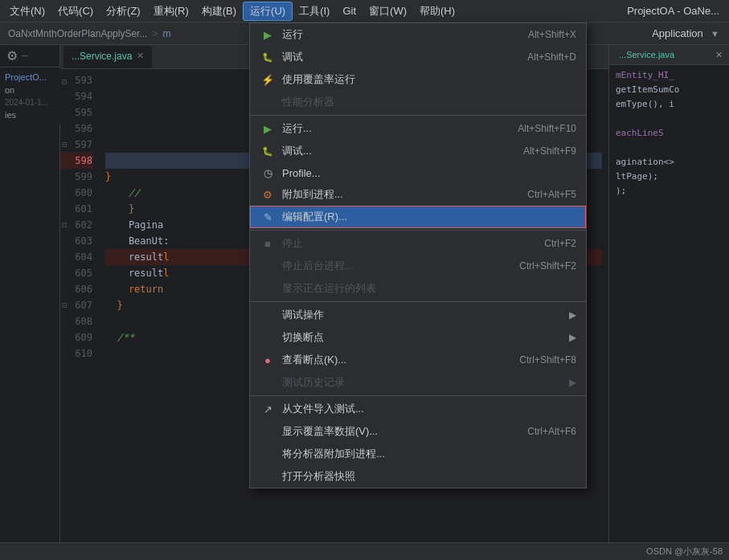 The height and width of the screenshot is (560, 729). Describe the element at coordinates (268, 431) in the screenshot. I see `show-coverage-icon` at that location.